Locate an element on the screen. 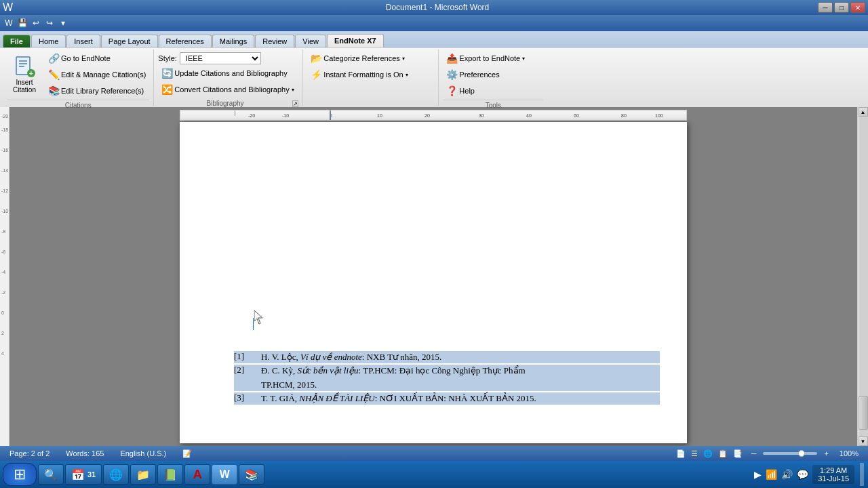 The height and width of the screenshot is (488, 868). ref-num-3: [3] is located at coordinates (248, 398).